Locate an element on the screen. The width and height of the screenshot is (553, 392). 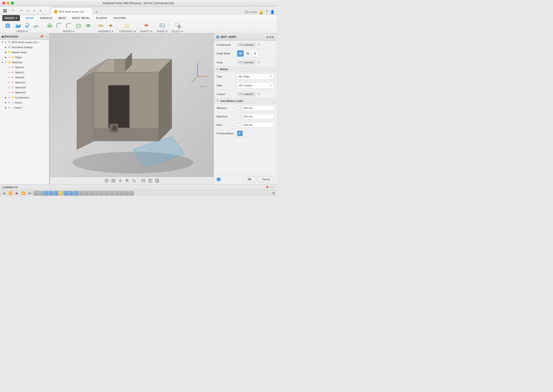
minimize-window-button is located at coordinates (8, 3).